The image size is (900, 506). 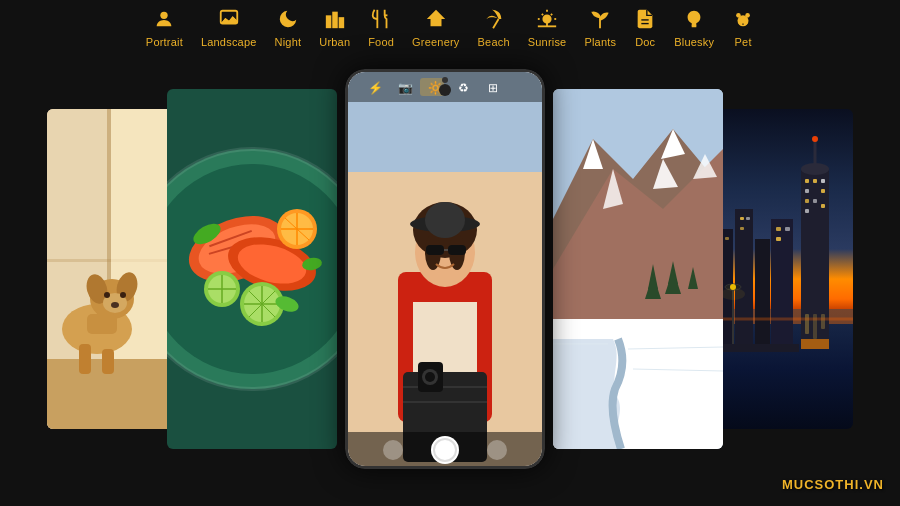 I want to click on icon-beach: Beach, so click(x=494, y=28).